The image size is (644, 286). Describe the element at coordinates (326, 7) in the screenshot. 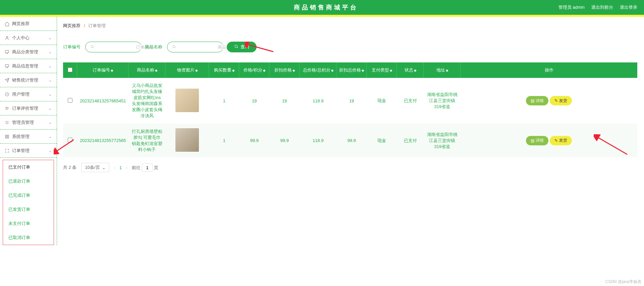

I see `app-title: 商品销售商城平台` at that location.